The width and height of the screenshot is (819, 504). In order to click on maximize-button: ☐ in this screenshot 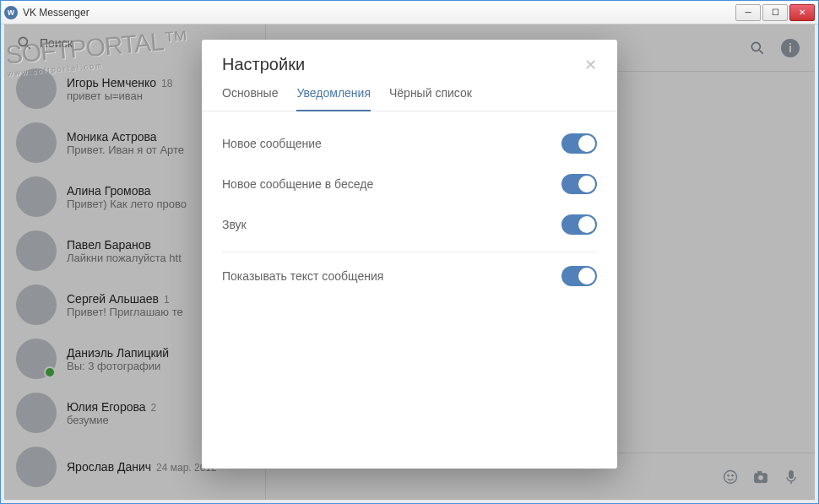, I will do `click(775, 13)`.